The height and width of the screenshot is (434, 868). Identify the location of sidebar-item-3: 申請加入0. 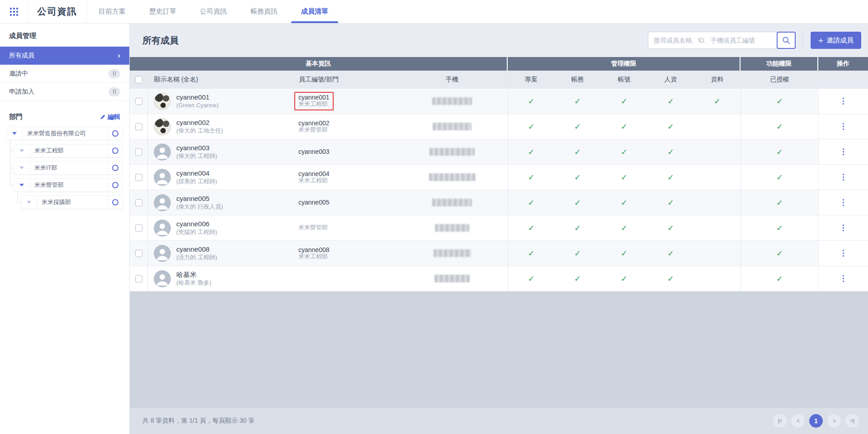
(65, 92).